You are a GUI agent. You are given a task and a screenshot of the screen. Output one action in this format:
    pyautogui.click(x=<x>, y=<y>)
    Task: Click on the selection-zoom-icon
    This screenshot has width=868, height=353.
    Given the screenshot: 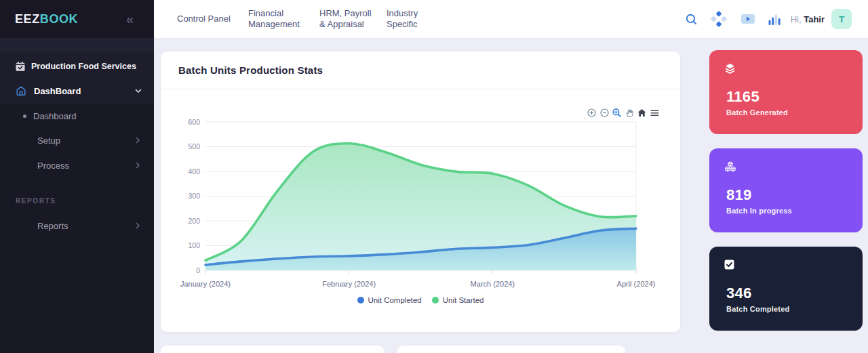 What is the action you would take?
    pyautogui.click(x=617, y=112)
    